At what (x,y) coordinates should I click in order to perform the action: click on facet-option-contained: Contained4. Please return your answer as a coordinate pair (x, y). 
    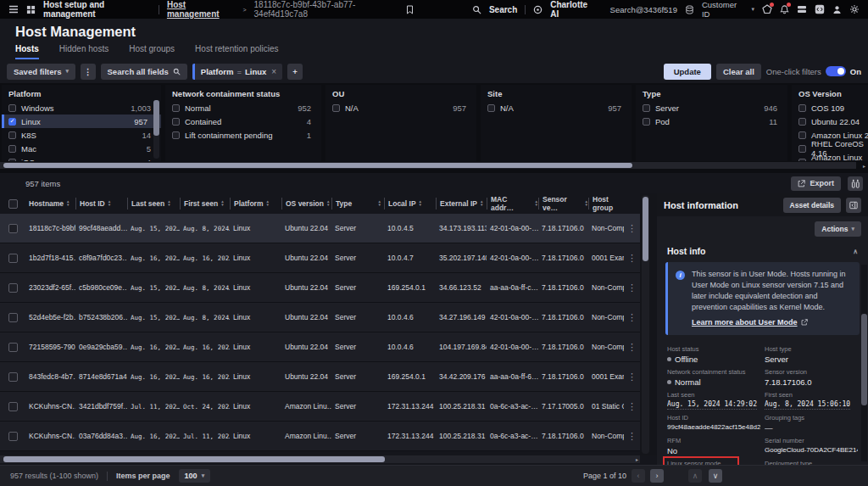
    Looking at the image, I should click on (243, 121).